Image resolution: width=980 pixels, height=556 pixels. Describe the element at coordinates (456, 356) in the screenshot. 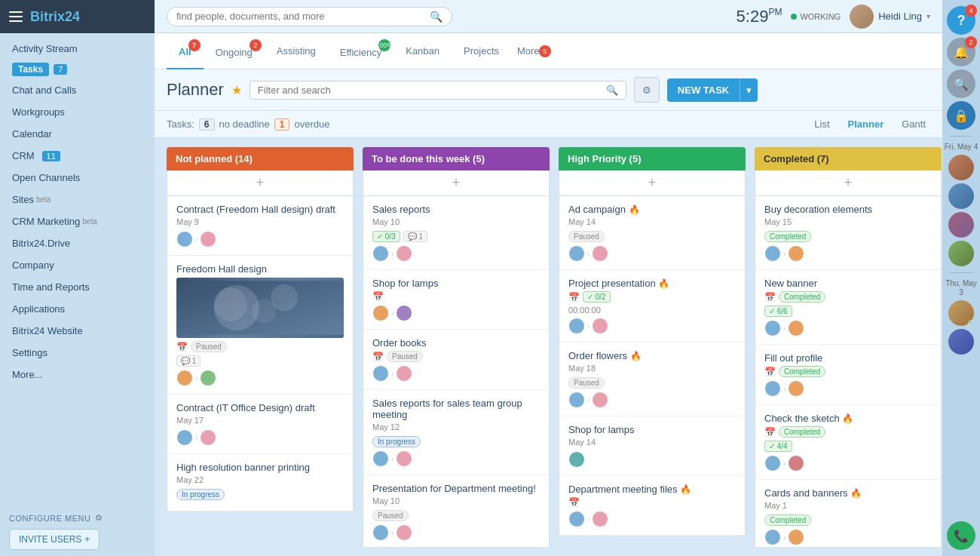

I see `card-meta: 📅 Paused` at that location.